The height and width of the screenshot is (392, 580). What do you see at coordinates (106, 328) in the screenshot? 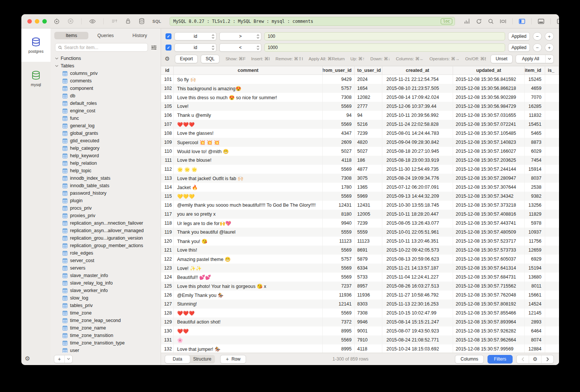
I see `sidebar-table-item: time_zone_name` at bounding box center [106, 328].